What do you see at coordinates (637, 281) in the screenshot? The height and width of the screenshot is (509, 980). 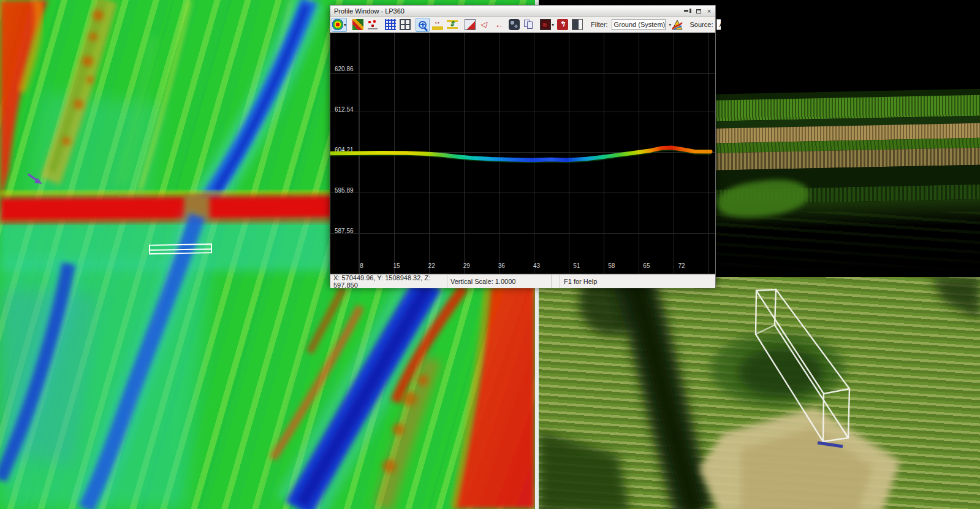 I see `help-hint: F1 for Help` at bounding box center [637, 281].